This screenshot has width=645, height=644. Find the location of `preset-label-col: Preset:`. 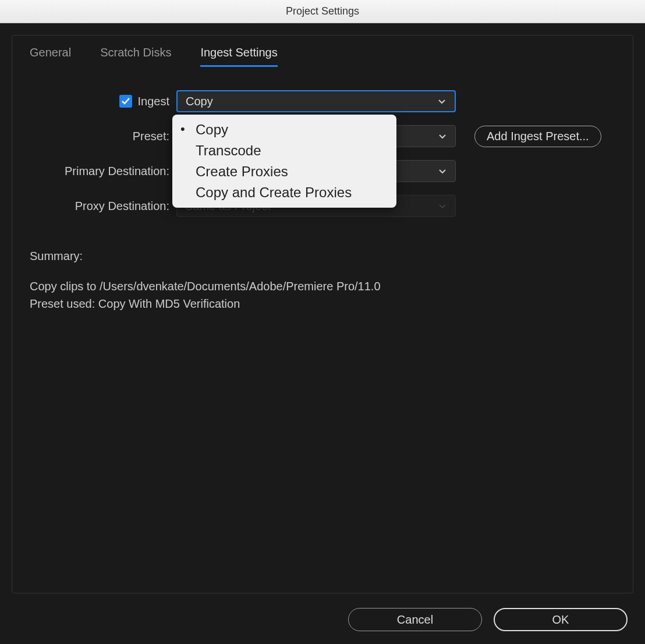

preset-label-col: Preset: is located at coordinates (100, 136).